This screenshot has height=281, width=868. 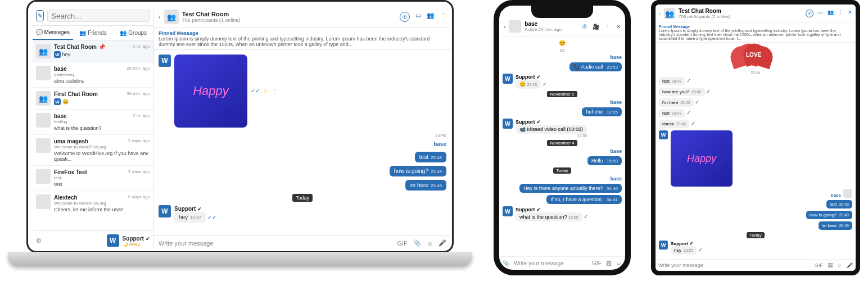 What do you see at coordinates (93, 179) in the screenshot?
I see `conversation-item: FireFox Test3 days ago test test` at bounding box center [93, 179].